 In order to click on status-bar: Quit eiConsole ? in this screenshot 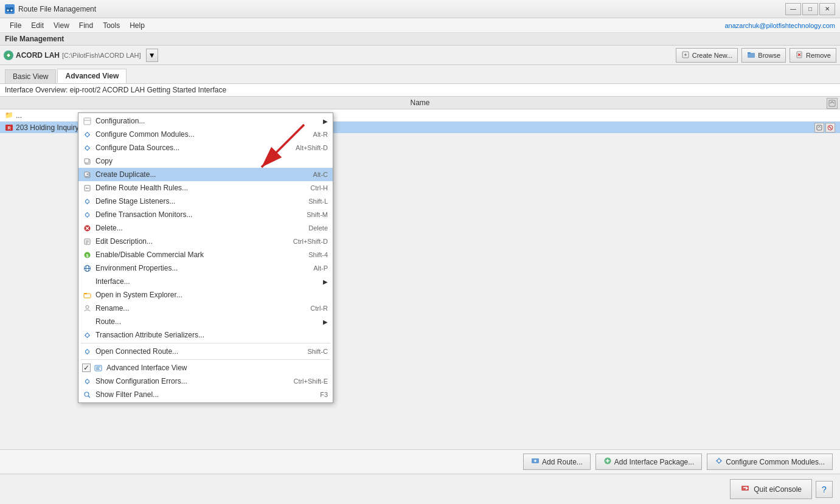, I will do `click(420, 489)`.